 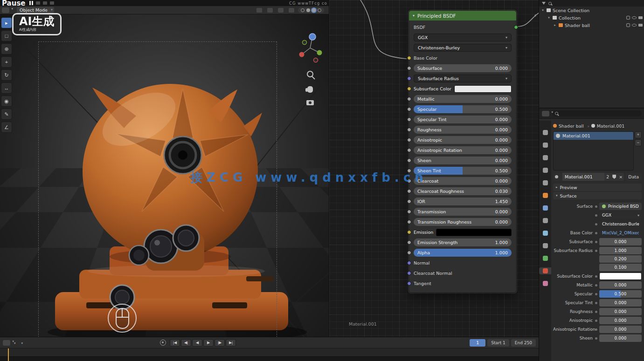 I want to click on principled-bsdf-node: ▾ Principled BSDF BSDF, so click(x=463, y=152).